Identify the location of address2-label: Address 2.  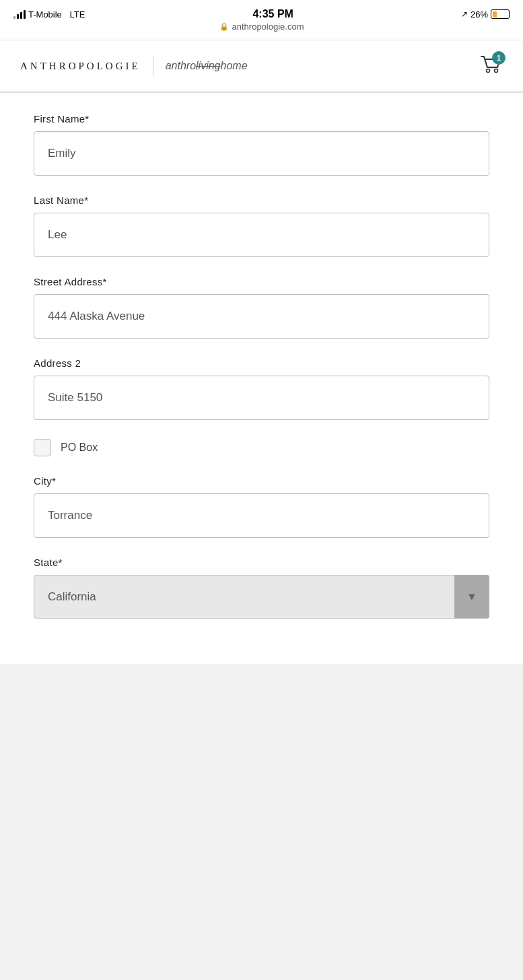
(261, 363).